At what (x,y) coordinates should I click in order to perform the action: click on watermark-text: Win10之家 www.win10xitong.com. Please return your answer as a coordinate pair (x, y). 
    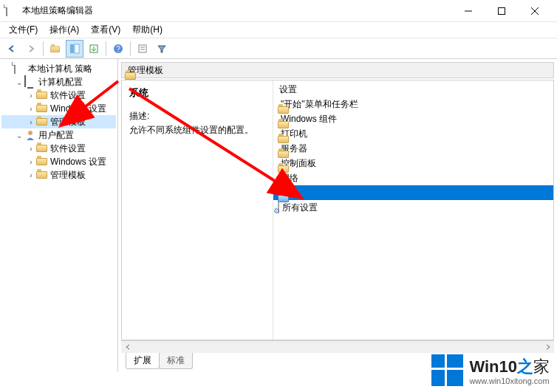
    Looking at the image, I should click on (510, 371).